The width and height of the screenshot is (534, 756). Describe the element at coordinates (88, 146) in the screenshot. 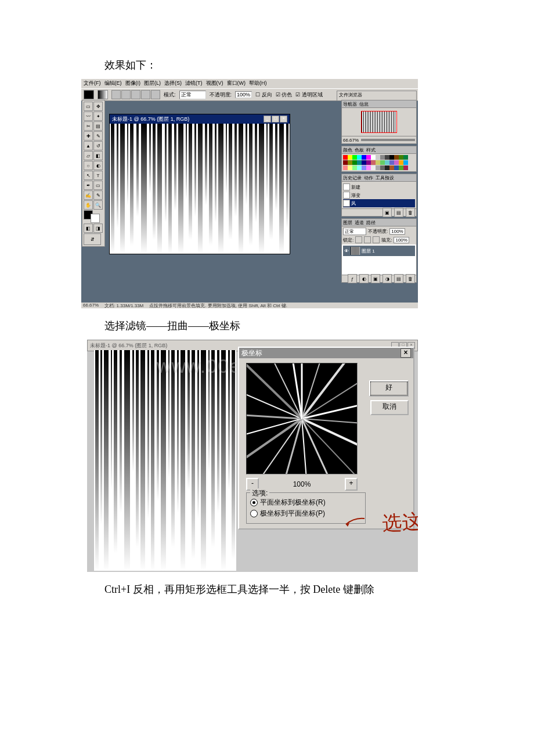

I see `stamp-tool-icon: ▲` at that location.